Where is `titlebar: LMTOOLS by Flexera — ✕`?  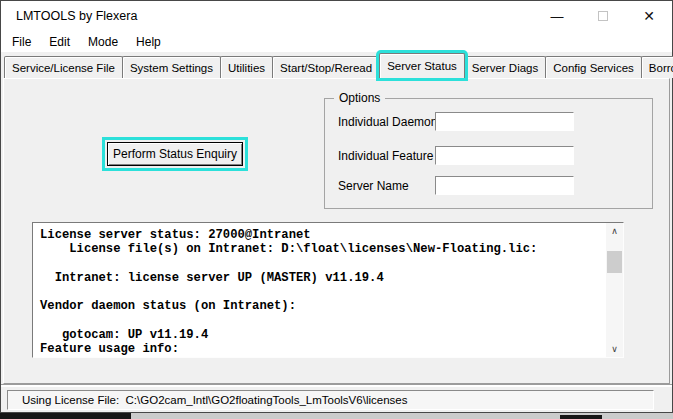
titlebar: LMTOOLS by Flexera — ✕ is located at coordinates (336, 16).